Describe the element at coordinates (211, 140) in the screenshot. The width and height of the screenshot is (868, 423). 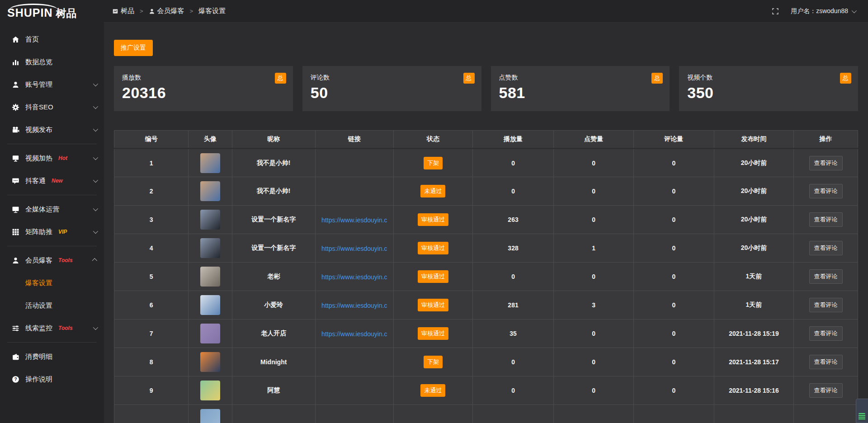
I see `col-header-avatar: 头像` at that location.